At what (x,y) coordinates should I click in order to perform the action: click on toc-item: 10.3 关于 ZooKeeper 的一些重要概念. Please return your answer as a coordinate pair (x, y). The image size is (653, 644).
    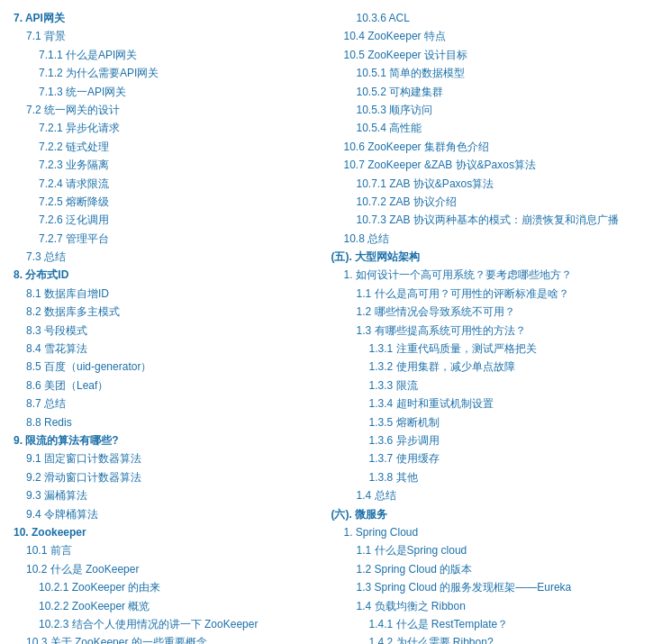
    Looking at the image, I should click on (168, 639).